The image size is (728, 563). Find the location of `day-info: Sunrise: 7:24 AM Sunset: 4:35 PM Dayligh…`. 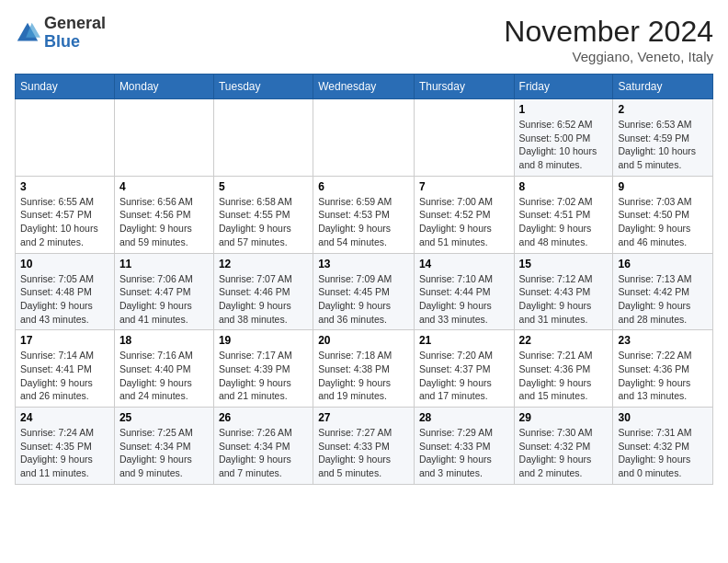

day-info: Sunrise: 7:24 AM Sunset: 4:35 PM Dayligh… is located at coordinates (64, 453).